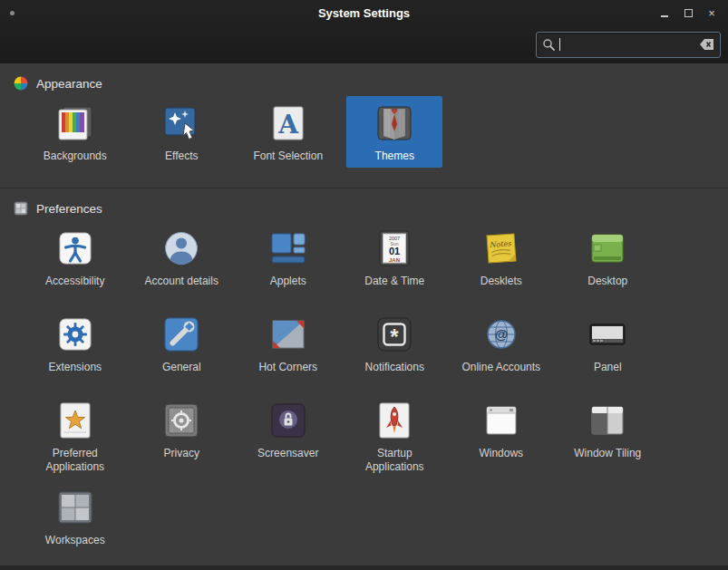 Image resolution: width=728 pixels, height=570 pixels. What do you see at coordinates (75, 248) in the screenshot?
I see `accessibility-icon` at bounding box center [75, 248].